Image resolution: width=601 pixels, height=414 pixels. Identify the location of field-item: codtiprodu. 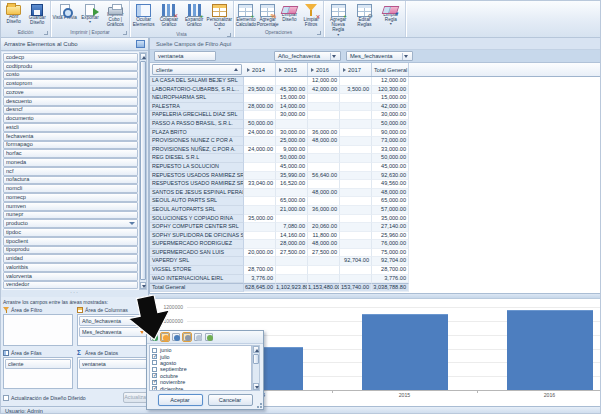
(70, 66).